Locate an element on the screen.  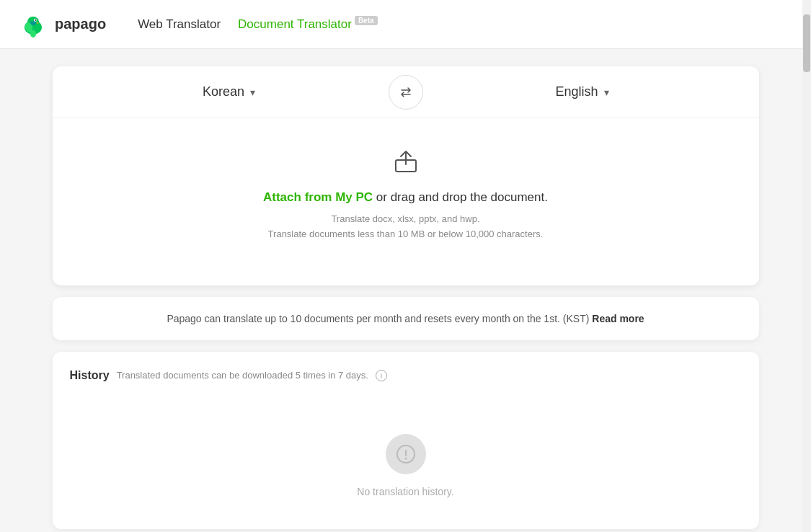
info-banner: Papago can translate up to 10 documents … is located at coordinates (406, 319).